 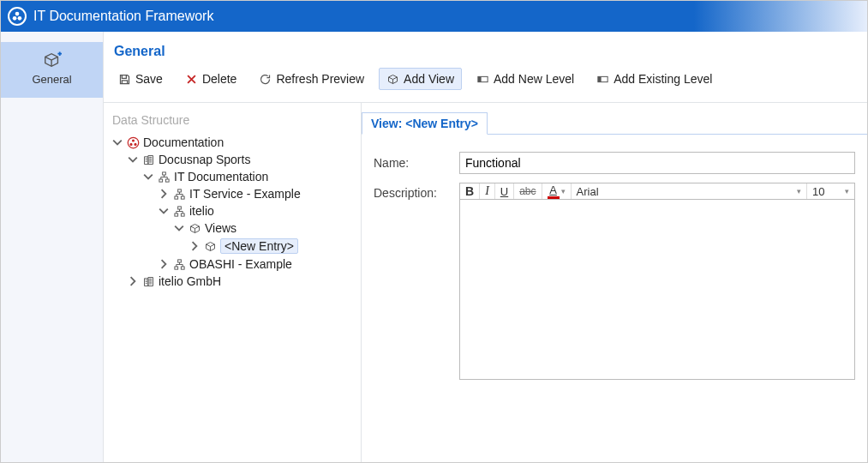 I want to click on section-header: General, so click(x=485, y=50).